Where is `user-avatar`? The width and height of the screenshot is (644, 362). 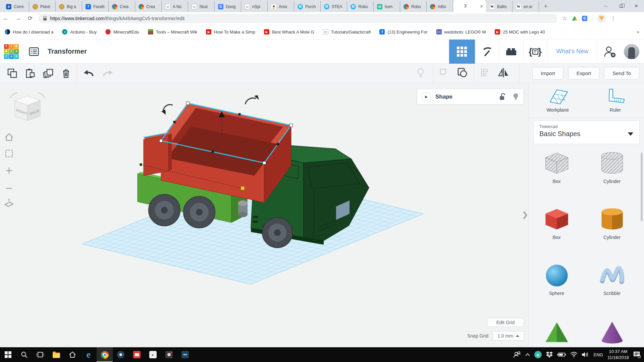 user-avatar is located at coordinates (632, 52).